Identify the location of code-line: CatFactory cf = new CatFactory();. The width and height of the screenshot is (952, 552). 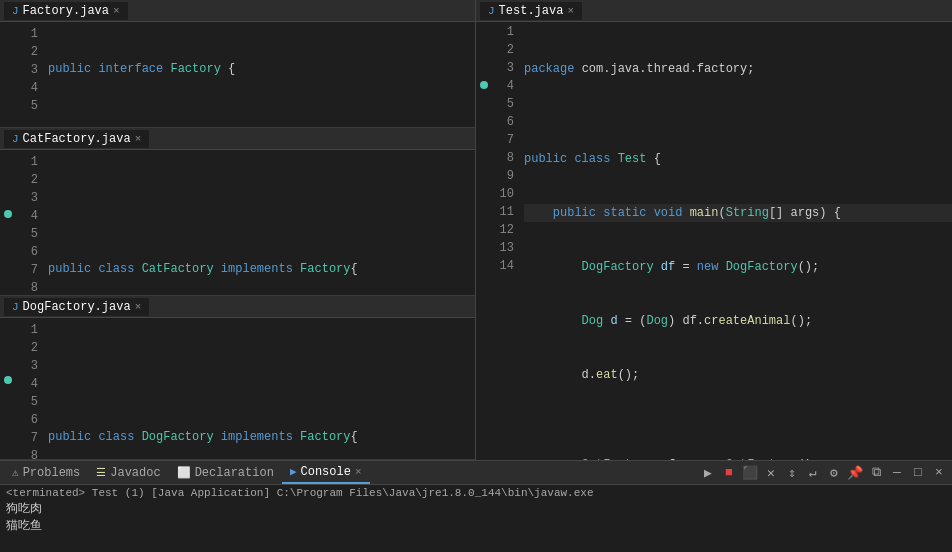
(738, 458).